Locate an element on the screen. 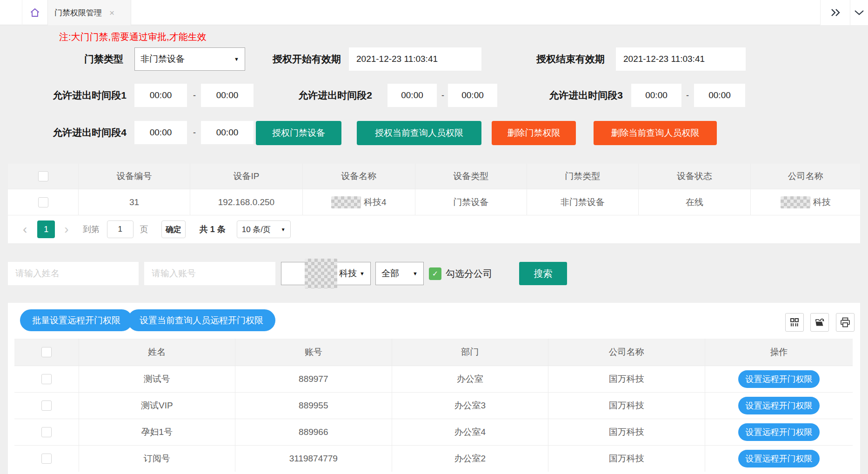 The height and width of the screenshot is (474, 868). name-cell: 订阅号 is located at coordinates (157, 459).